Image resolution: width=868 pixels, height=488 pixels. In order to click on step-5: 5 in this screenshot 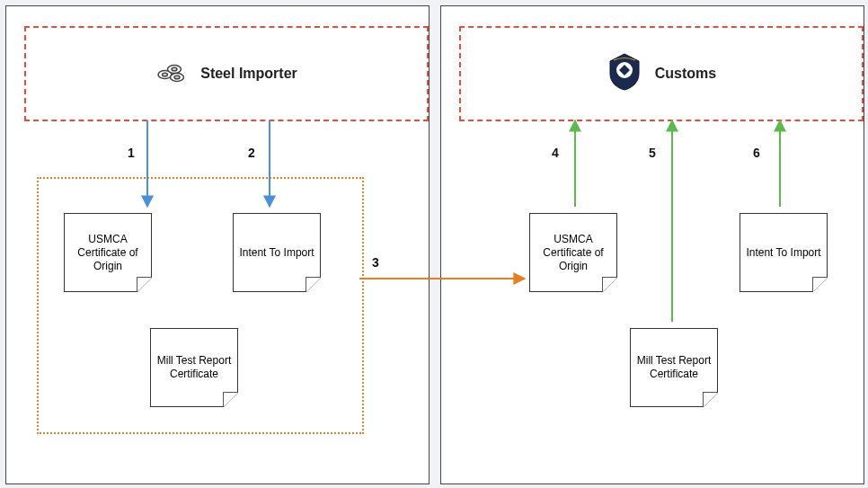, I will do `click(652, 153)`.